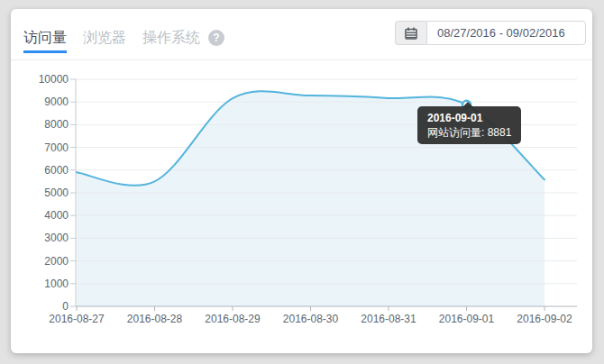  I want to click on y-axis-label: 1000, so click(56, 284).